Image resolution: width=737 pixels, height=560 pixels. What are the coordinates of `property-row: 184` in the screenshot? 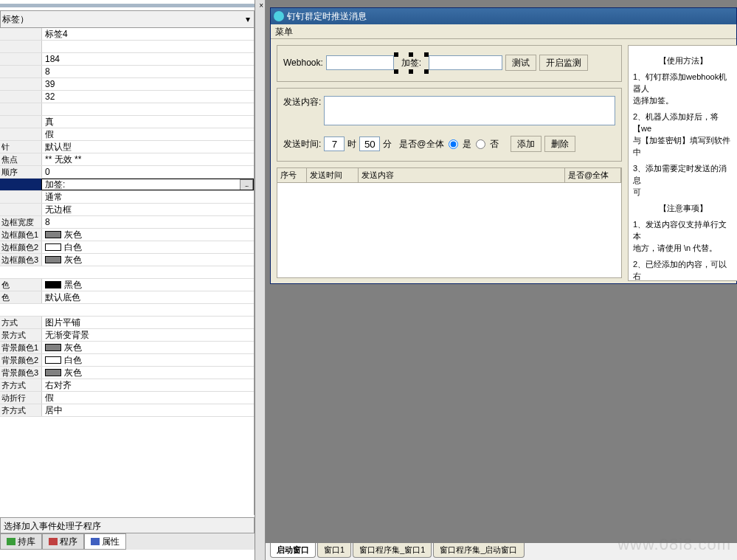 It's located at (127, 59).